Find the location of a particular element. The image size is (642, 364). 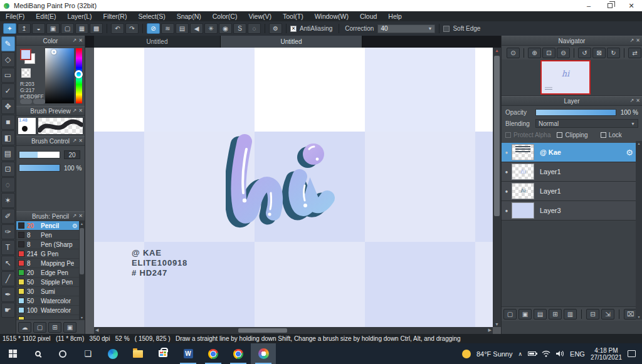

add-layer-menu-button: ⊞ is located at coordinates (555, 315).